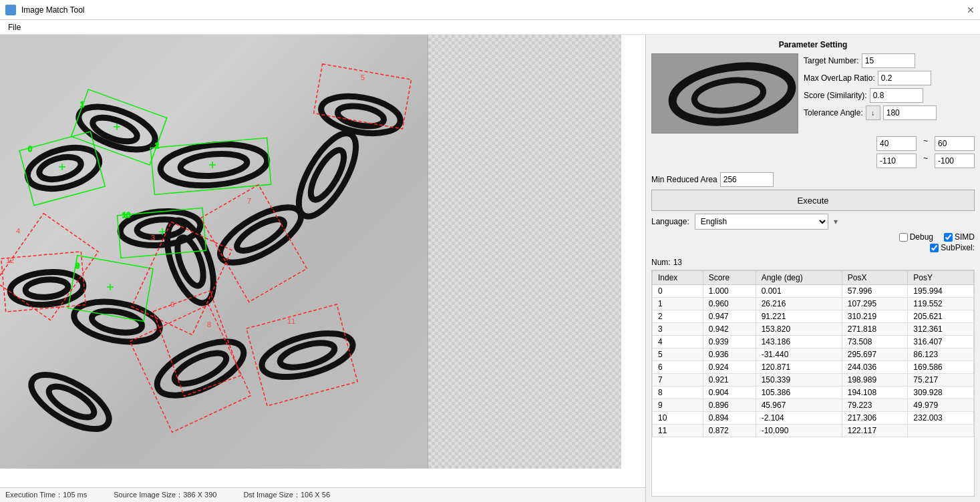 Image resolution: width=980 pixels, height=502 pixels. Describe the element at coordinates (813, 45) in the screenshot. I see `param-title: Parameter Setting` at that location.